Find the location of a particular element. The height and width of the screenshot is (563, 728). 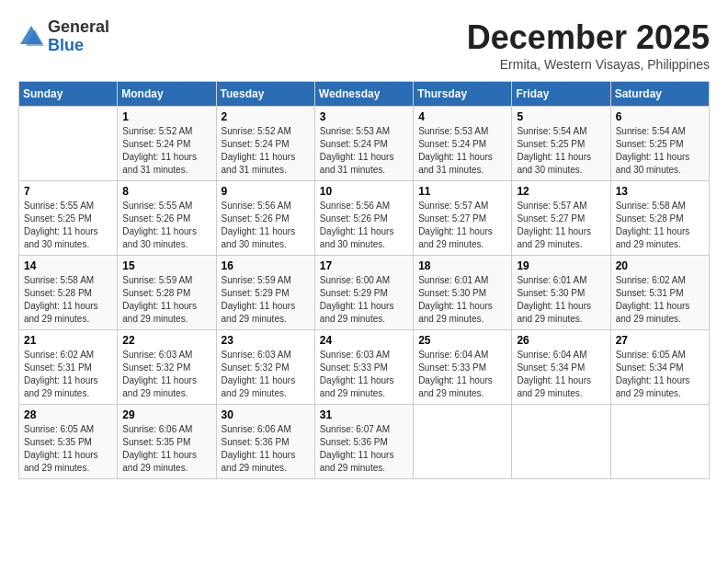

day-number: 14 is located at coordinates (68, 266).